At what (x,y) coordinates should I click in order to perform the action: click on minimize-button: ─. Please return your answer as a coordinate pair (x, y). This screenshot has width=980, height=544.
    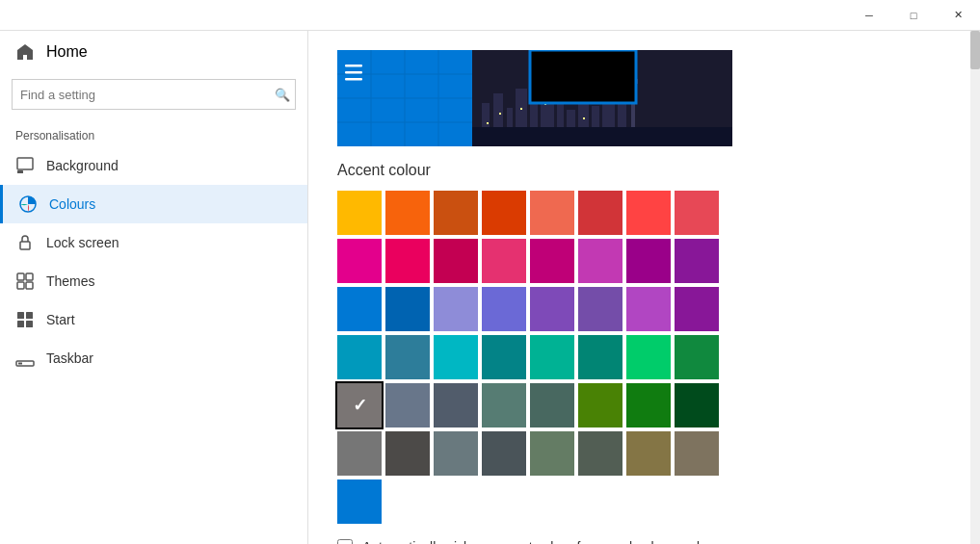
    Looking at the image, I should click on (869, 15).